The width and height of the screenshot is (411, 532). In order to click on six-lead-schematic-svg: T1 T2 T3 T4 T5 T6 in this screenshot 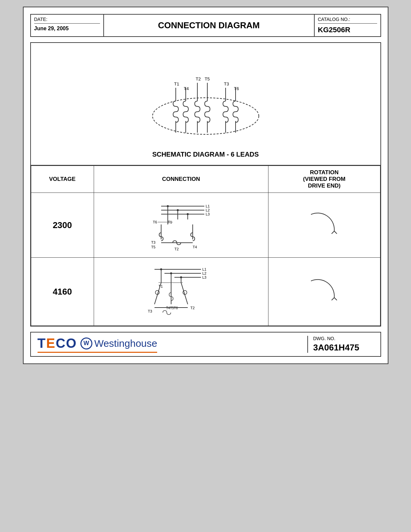, I will do `click(206, 96)`.